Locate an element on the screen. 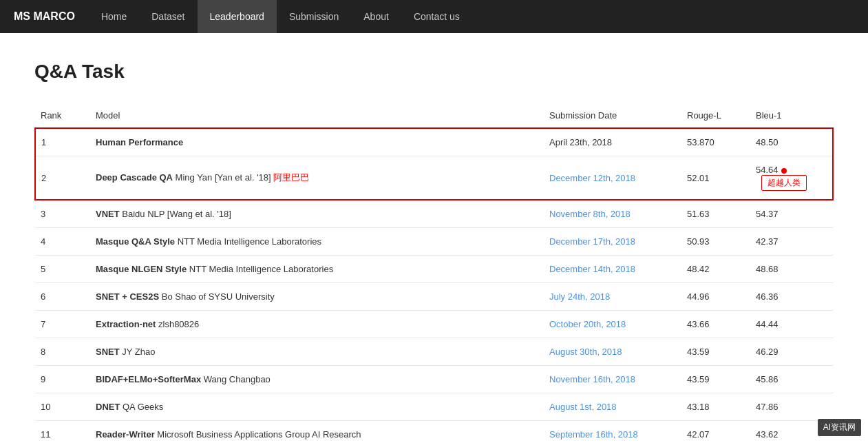  cell-rouge: 48.42 is located at coordinates (716, 269).